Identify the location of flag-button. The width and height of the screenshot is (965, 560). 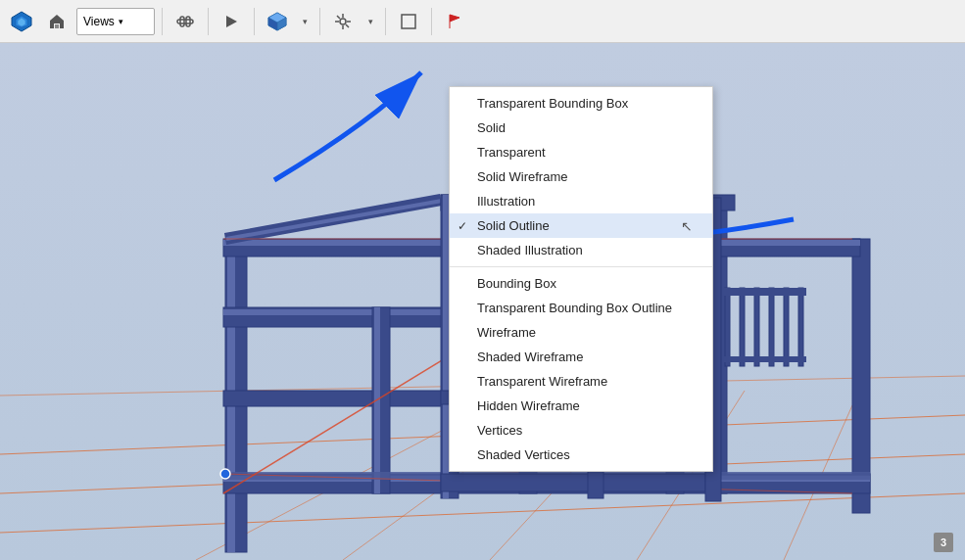
(455, 22).